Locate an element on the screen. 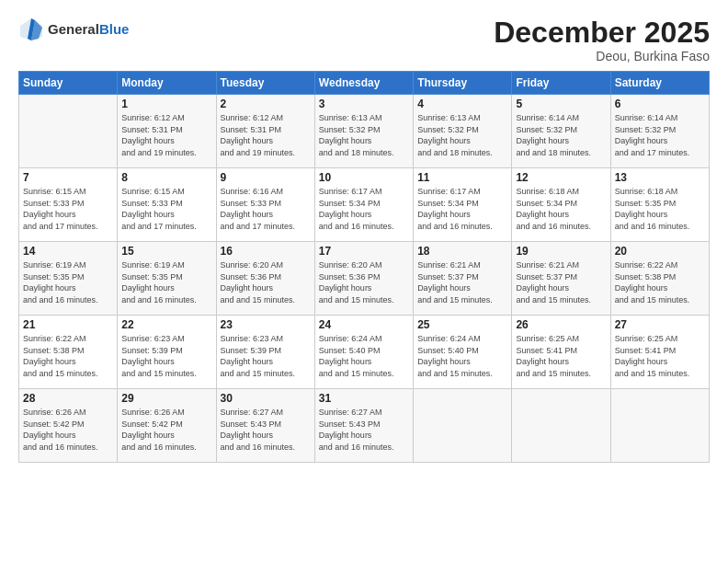  calendar-cell: 20Sunrise: 6:22 AMSunset: 5:38 PMDayligh… is located at coordinates (660, 279).